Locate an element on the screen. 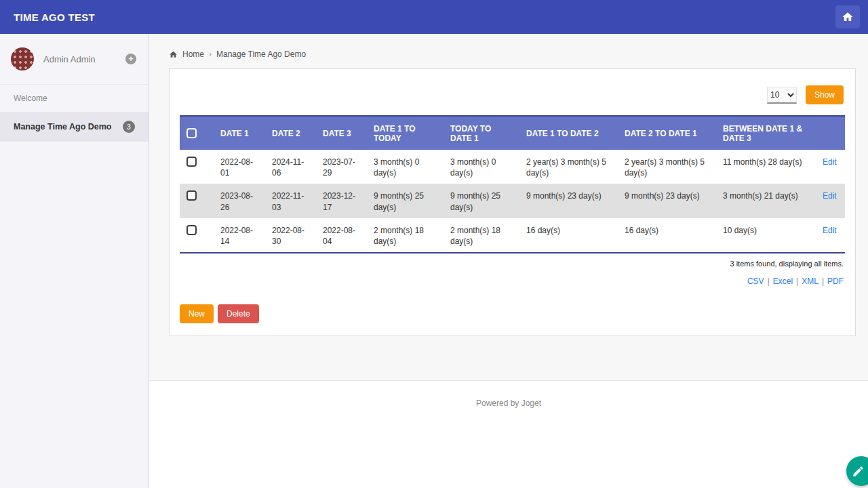 This screenshot has width=868, height=488. app-title: TIME AGO TEST is located at coordinates (54, 18).